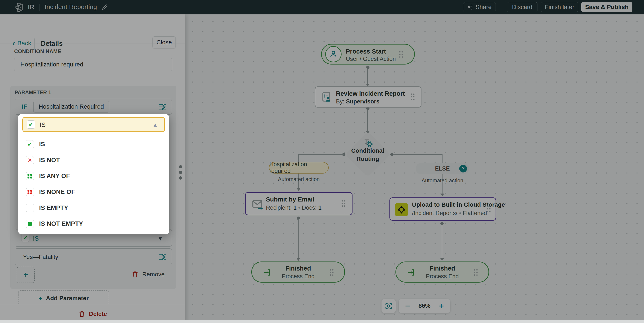 Image resolution: width=644 pixels, height=323 pixels. I want to click on operator-select: ✔ IS ▲, so click(94, 125).